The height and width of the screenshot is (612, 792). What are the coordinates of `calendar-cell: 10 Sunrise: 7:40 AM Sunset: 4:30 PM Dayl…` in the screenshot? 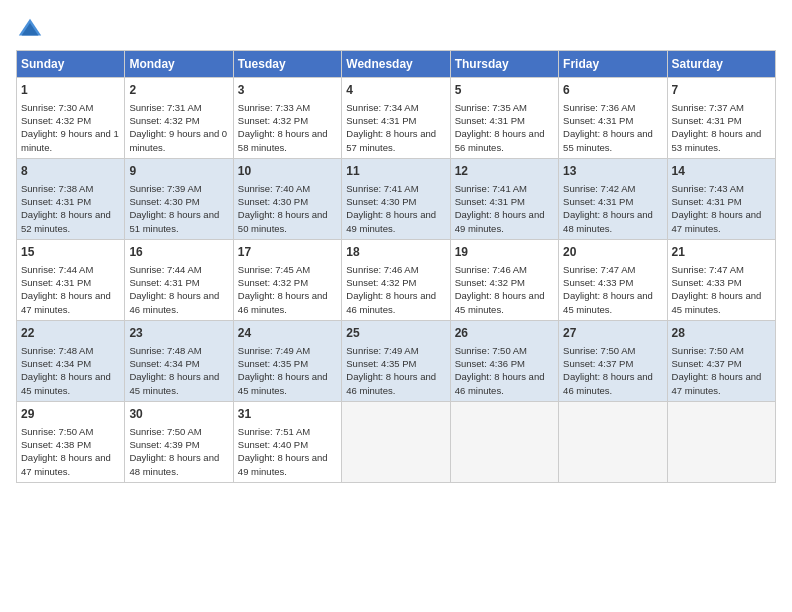 It's located at (287, 198).